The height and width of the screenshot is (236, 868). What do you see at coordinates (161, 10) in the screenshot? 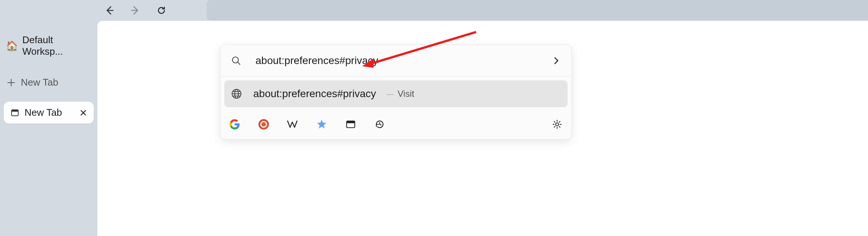
I see `reload-button` at bounding box center [161, 10].